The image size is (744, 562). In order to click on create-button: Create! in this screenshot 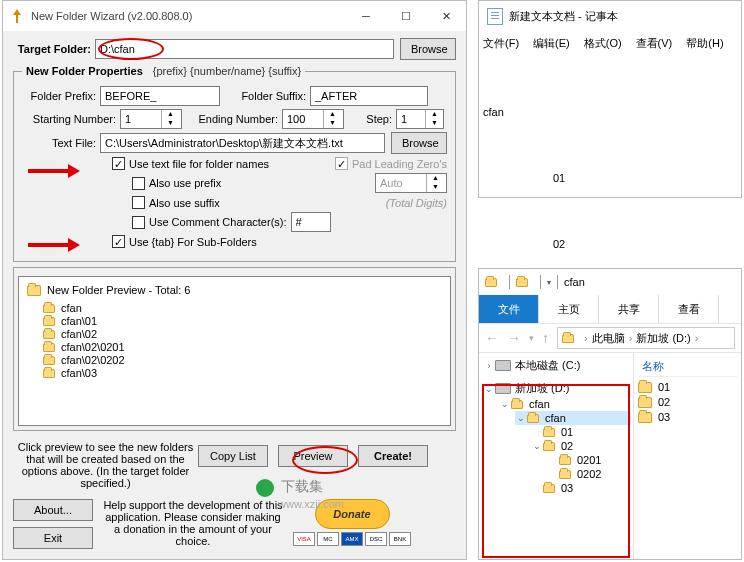, I will do `click(393, 456)`.